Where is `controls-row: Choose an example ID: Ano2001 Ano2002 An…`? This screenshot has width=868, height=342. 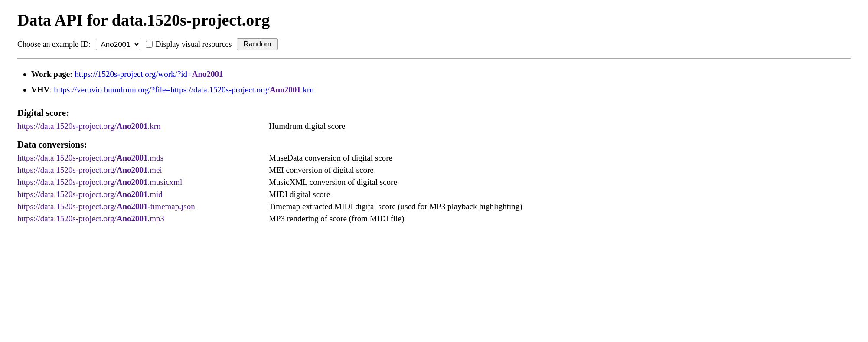
controls-row: Choose an example ID: Ano2001 Ano2002 An… is located at coordinates (434, 44).